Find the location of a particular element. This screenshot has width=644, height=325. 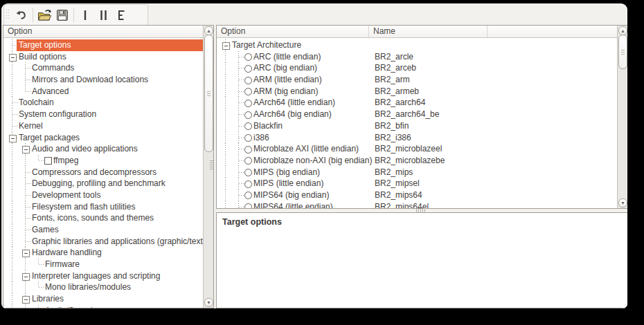

tree-row: i386BR2_i386 is located at coordinates (417, 138).